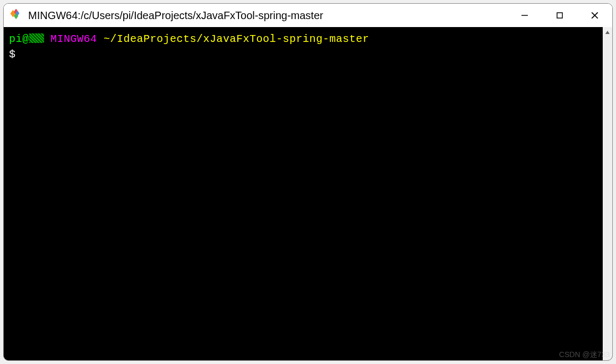  I want to click on prompt-host-obscured, so click(37, 38).